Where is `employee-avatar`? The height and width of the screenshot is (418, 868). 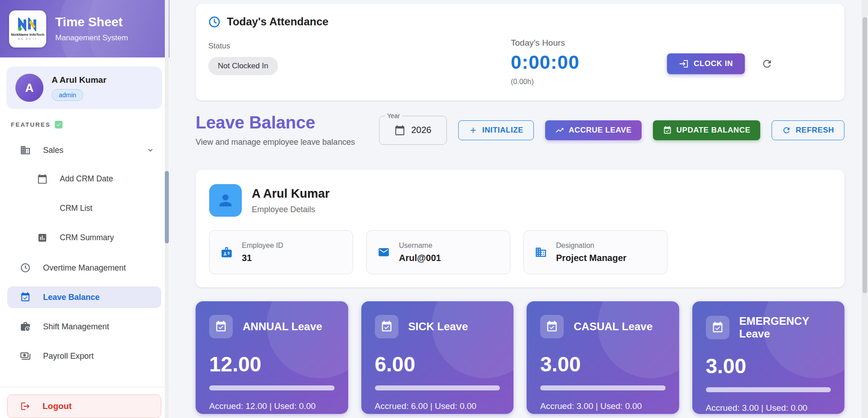 employee-avatar is located at coordinates (225, 200).